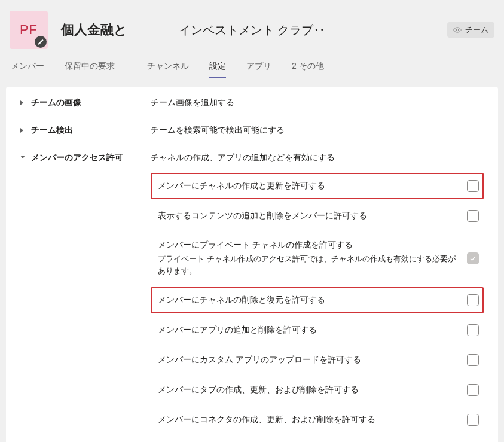  I want to click on permission-row: メンバーにメッセージを削除するオプションを付与する, so click(317, 439).